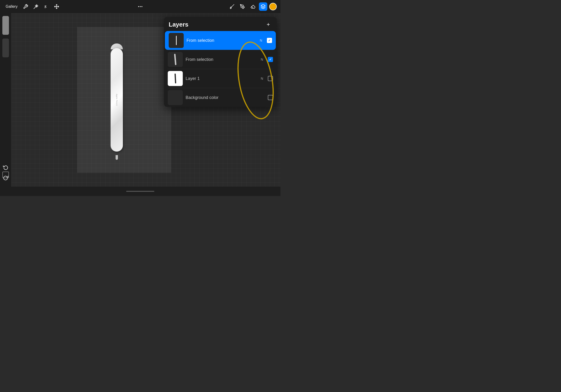  What do you see at coordinates (140, 191) in the screenshot?
I see `scroll-indicator` at bounding box center [140, 191].